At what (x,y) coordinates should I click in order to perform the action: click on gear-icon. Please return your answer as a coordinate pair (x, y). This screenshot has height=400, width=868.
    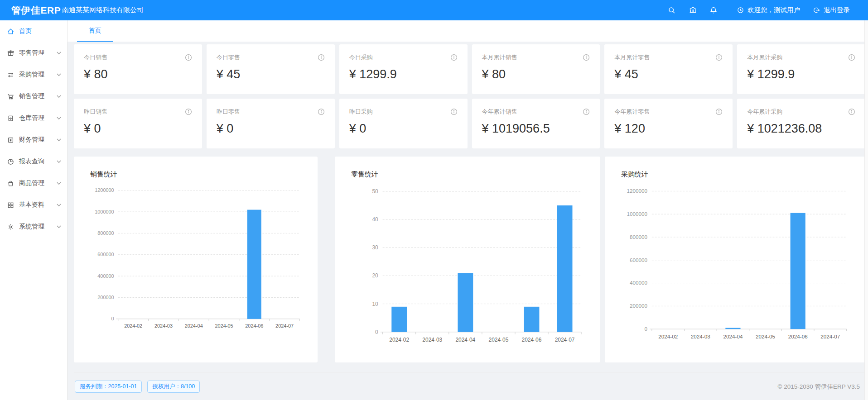
    Looking at the image, I should click on (11, 227).